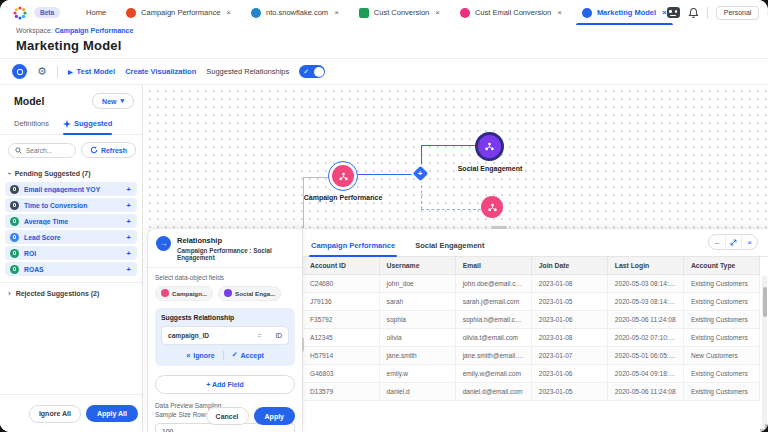 The image size is (768, 432). Describe the element at coordinates (717, 242) in the screenshot. I see `minimize-icon: –` at that location.